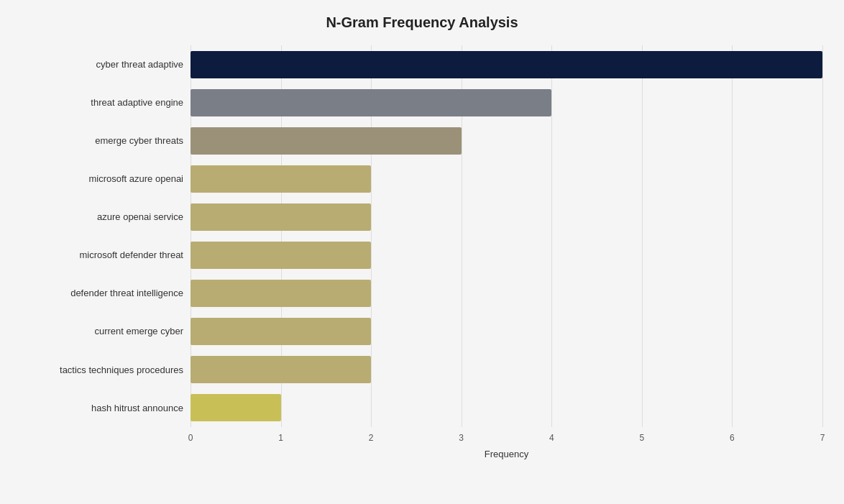  What do you see at coordinates (139, 141) in the screenshot?
I see `y-label: emerge cyber threats` at bounding box center [139, 141].